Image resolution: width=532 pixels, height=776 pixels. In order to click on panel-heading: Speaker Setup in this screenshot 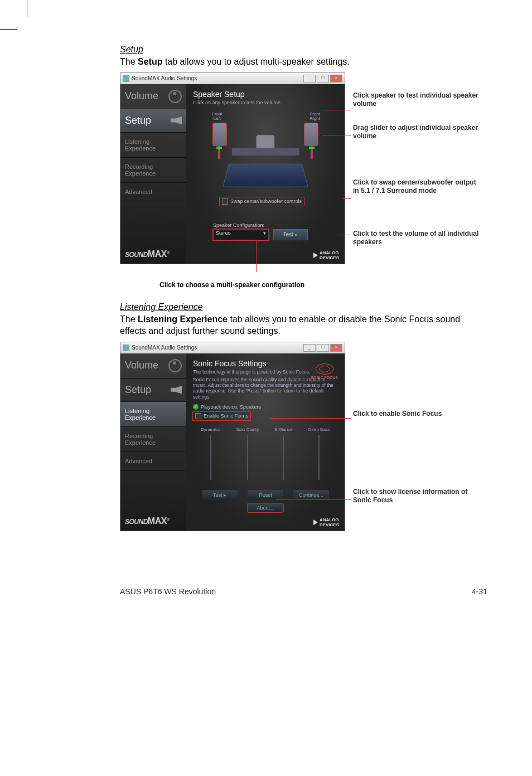, I will do `click(265, 94)`.